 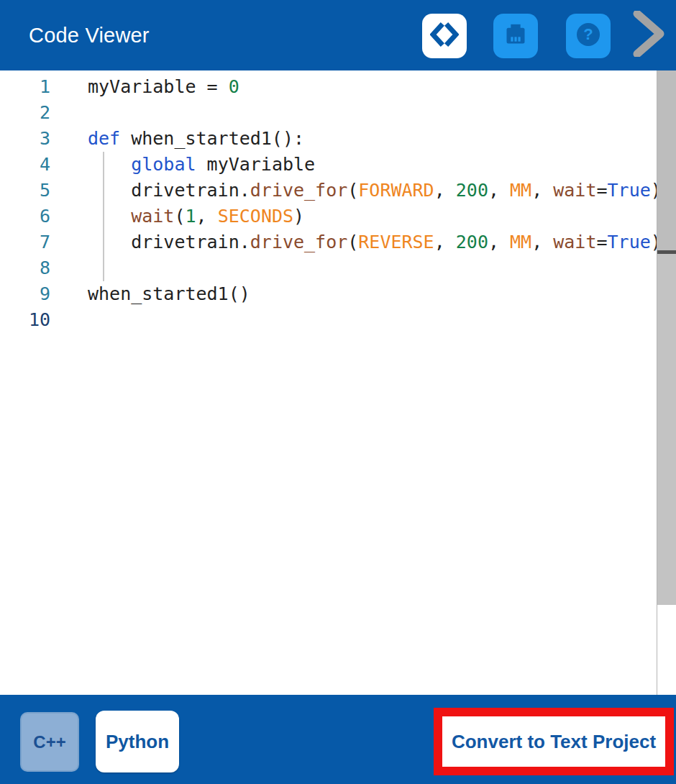 I want to click on scrollbar-thumb, so click(x=667, y=163).